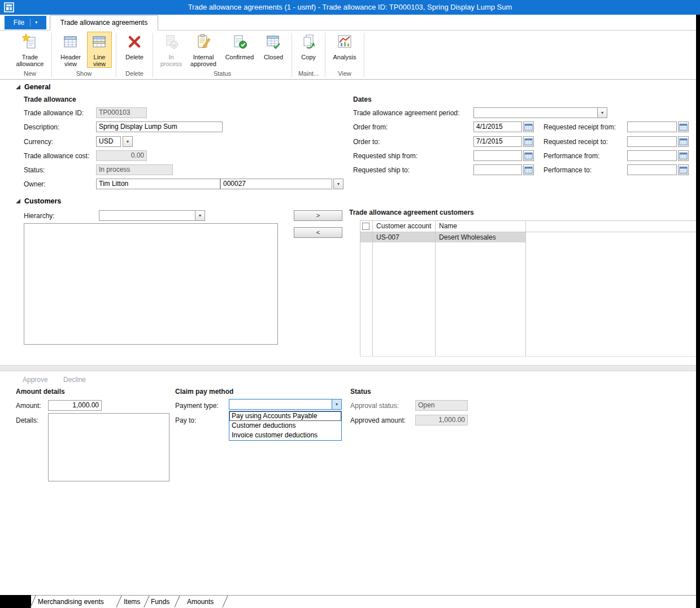  I want to click on trade-allowance-id-label: Trade allowance ID:, so click(54, 113).